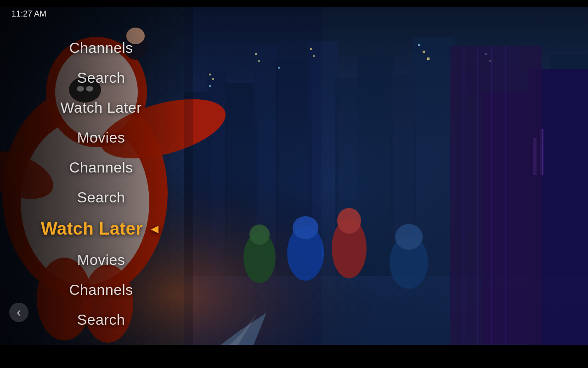 The width and height of the screenshot is (588, 368). Describe the element at coordinates (101, 198) in the screenshot. I see `menu-item-search-2: Search` at that location.